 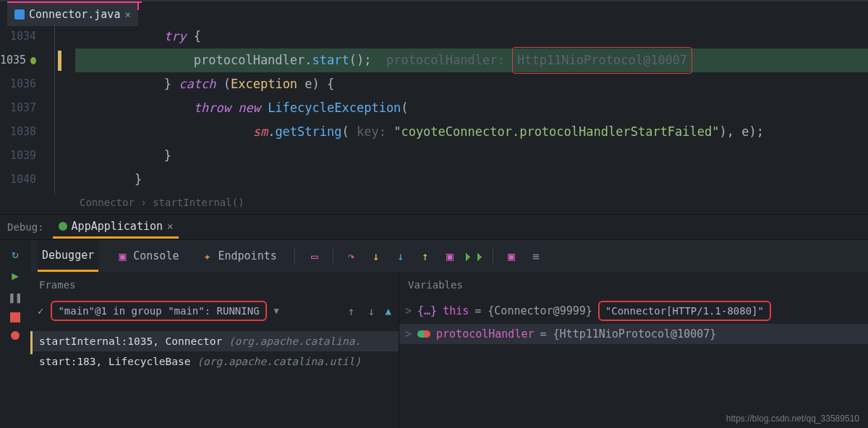 What do you see at coordinates (15, 275) in the screenshot?
I see `resume-icon: ▶` at bounding box center [15, 275].